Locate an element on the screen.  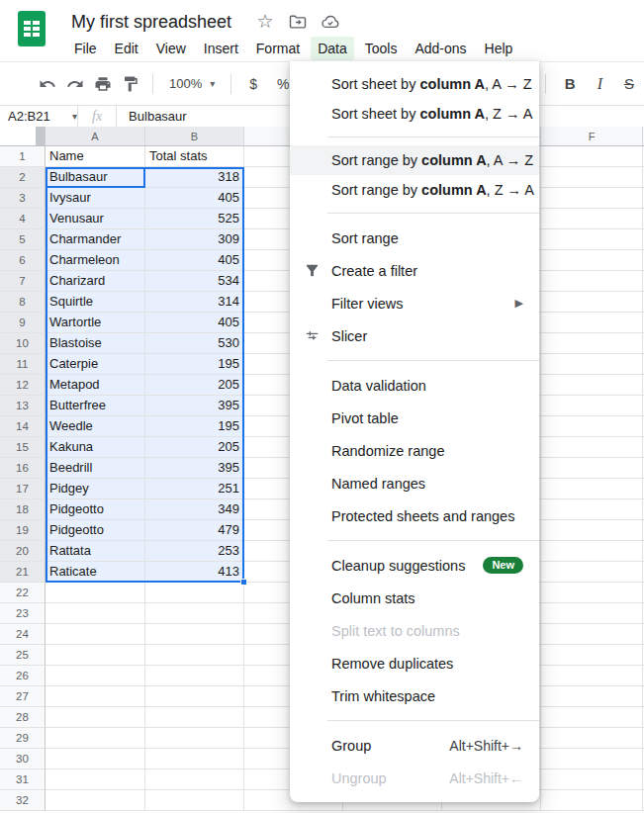
cloud-saved-icon is located at coordinates (330, 22).